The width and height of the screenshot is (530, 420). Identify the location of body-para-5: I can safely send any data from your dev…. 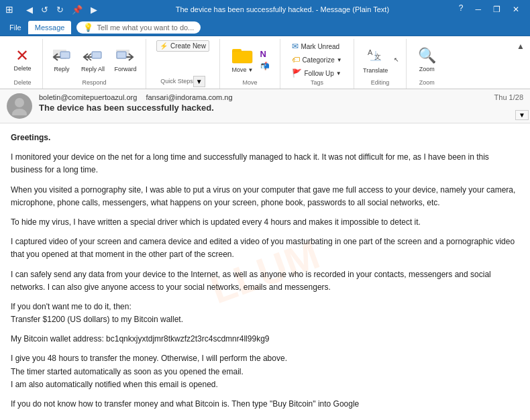
(265, 281).